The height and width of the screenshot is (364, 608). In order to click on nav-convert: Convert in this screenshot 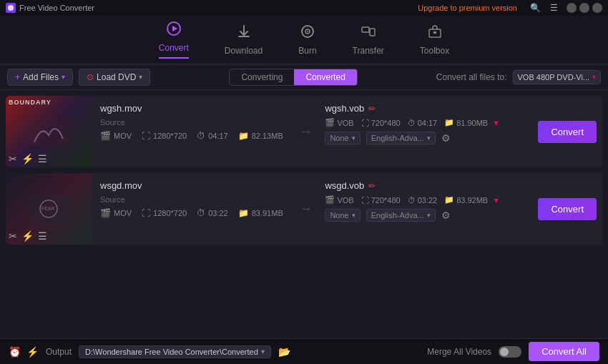, I will do `click(174, 40)`.